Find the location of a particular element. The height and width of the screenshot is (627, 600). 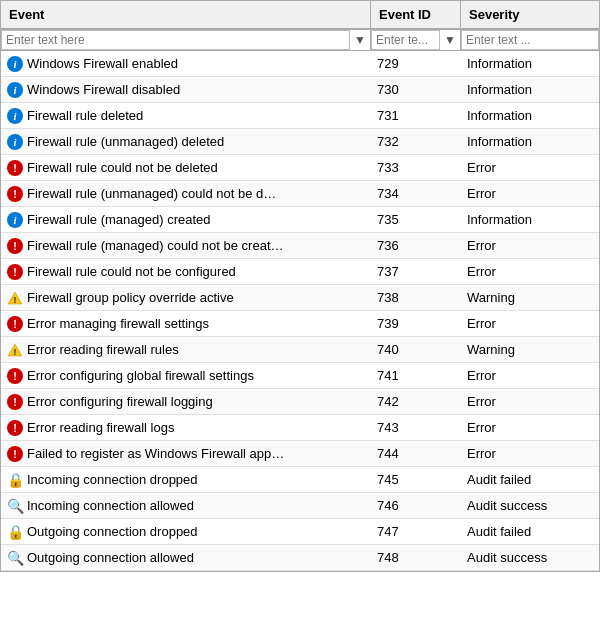

event-text: Firewall rule (unmanaged) could not be d… is located at coordinates (152, 194).